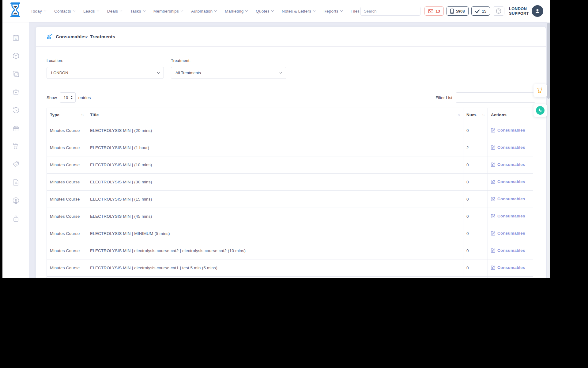  Describe the element at coordinates (391, 11) in the screenshot. I see `search-input` at that location.